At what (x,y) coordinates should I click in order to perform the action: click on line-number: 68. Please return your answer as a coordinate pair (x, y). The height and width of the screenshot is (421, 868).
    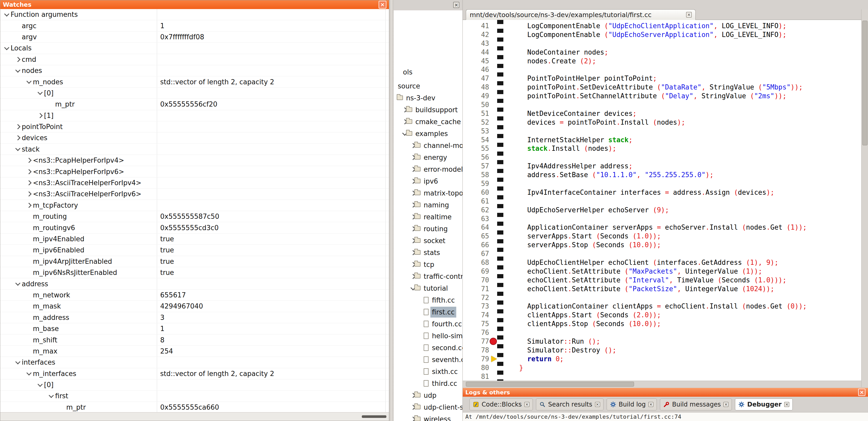
    Looking at the image, I should click on (477, 263).